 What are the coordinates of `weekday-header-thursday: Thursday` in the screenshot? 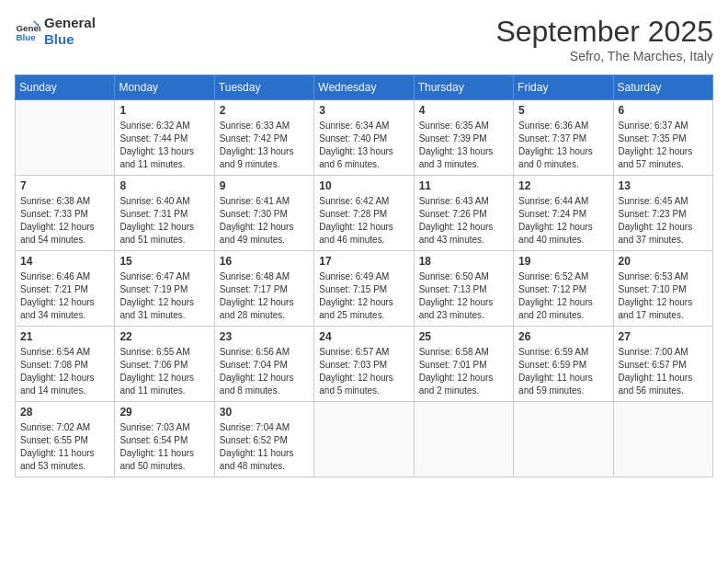 It's located at (463, 88).